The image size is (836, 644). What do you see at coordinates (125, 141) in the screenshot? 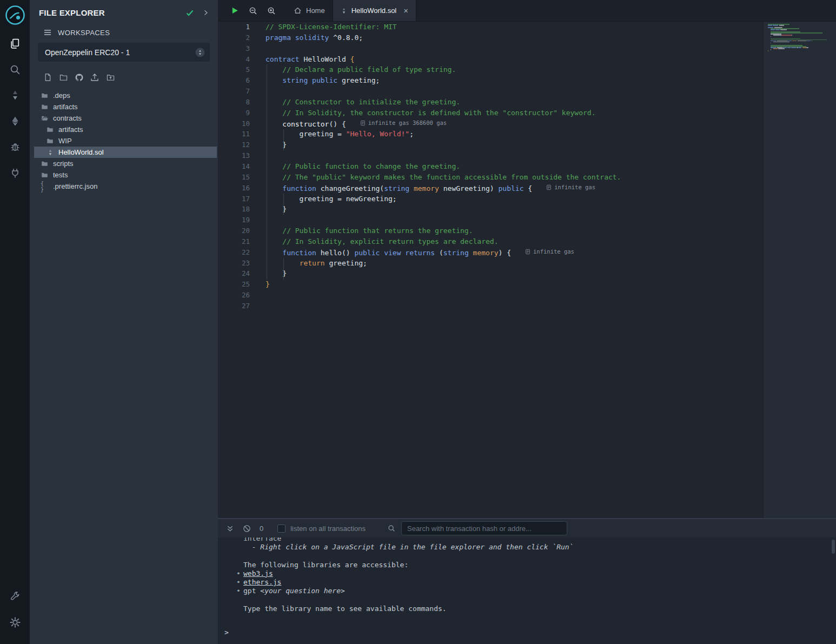
I see `tree-item-wip: WIP` at bounding box center [125, 141].